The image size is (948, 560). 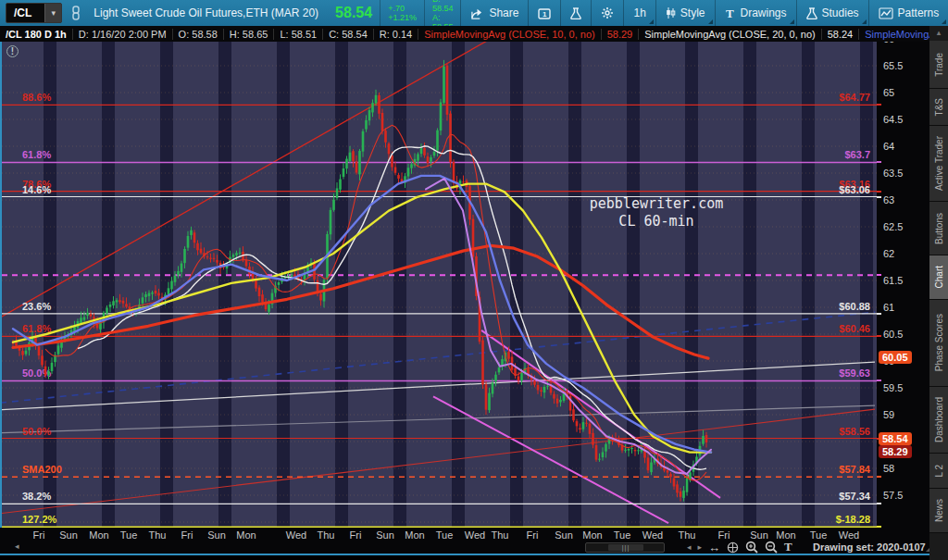 I want to click on sidebar-tab-label: Phase Scores, so click(x=939, y=342).